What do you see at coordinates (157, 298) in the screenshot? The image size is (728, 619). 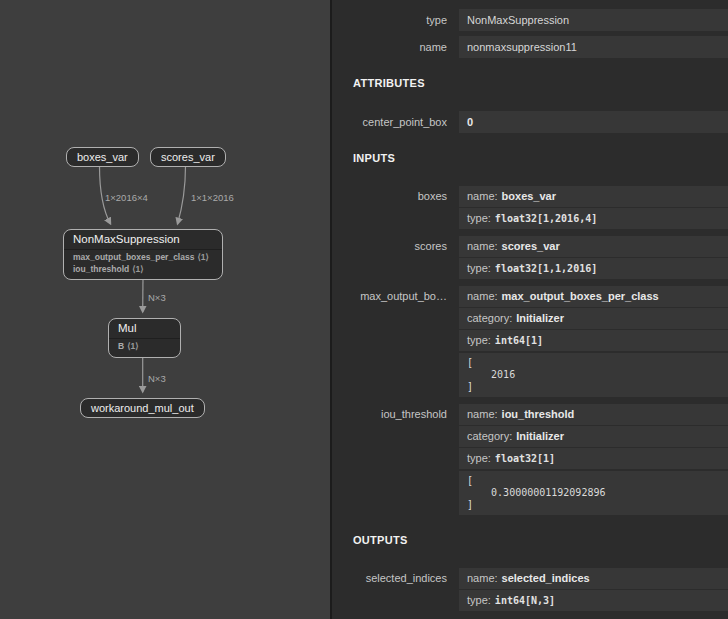 I see `edge-label-nms-to-mul: N×3` at bounding box center [157, 298].